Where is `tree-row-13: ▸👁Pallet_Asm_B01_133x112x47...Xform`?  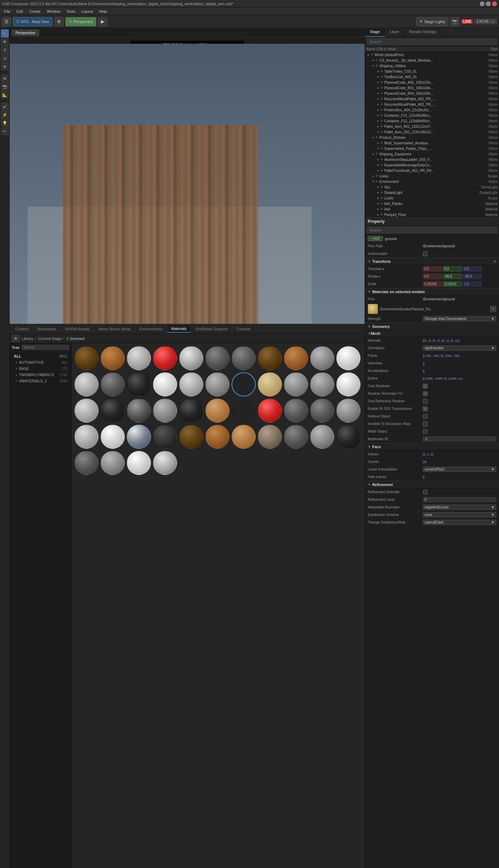
tree-row-13: ▸👁Pallet_Asm_B01_133x112x47...Xform is located at coordinates (432, 126).